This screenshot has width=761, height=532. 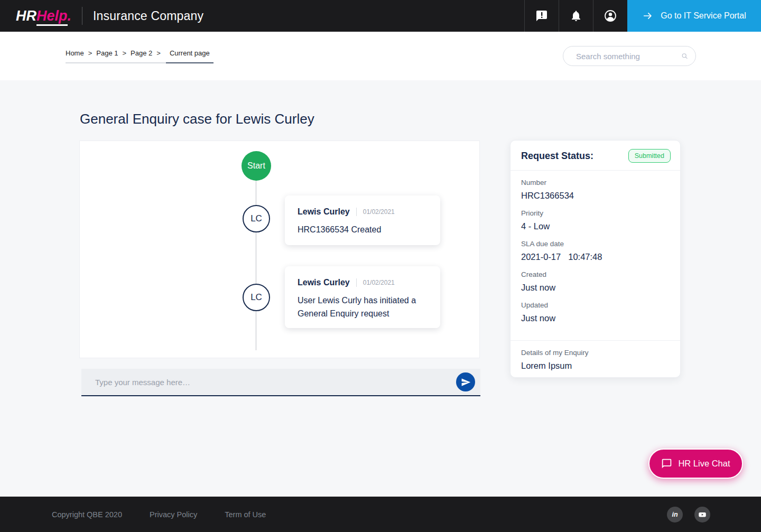 I want to click on breadcrumb-page1: Page 1, so click(x=107, y=53).